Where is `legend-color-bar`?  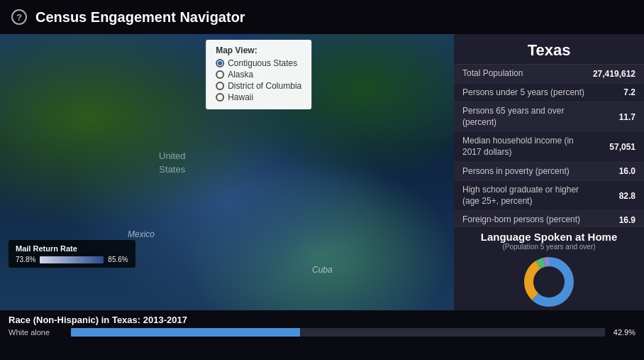 legend-color-bar is located at coordinates (72, 260).